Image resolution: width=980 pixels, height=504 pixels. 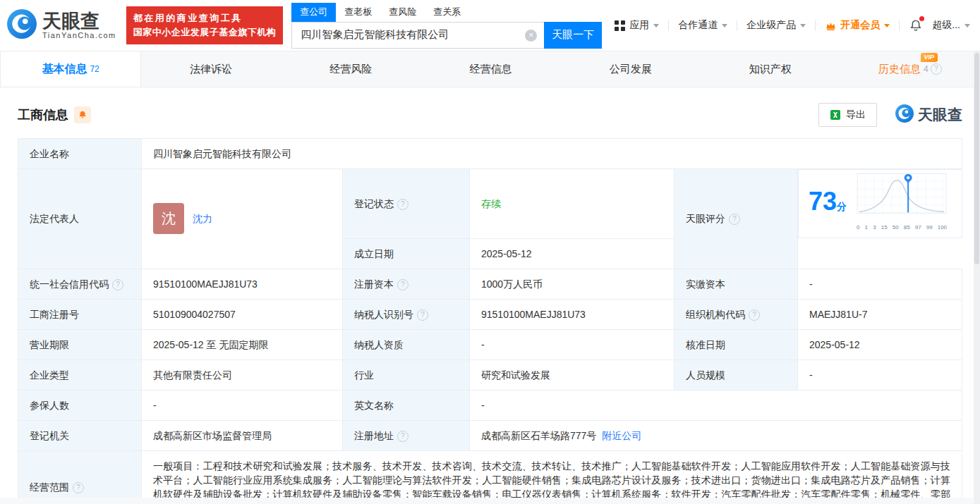 What do you see at coordinates (572, 344) in the screenshot?
I see `field-value-taxpayer-quality: -` at bounding box center [572, 344].